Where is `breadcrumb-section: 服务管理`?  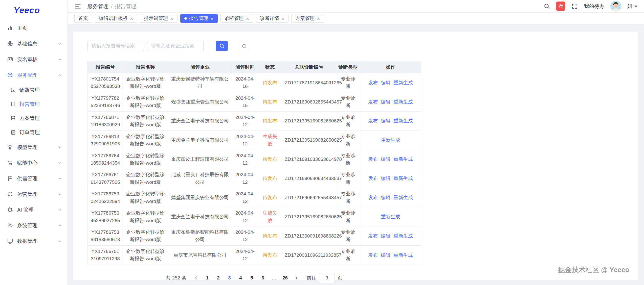 breadcrumb-section: 服务管理 is located at coordinates (98, 6).